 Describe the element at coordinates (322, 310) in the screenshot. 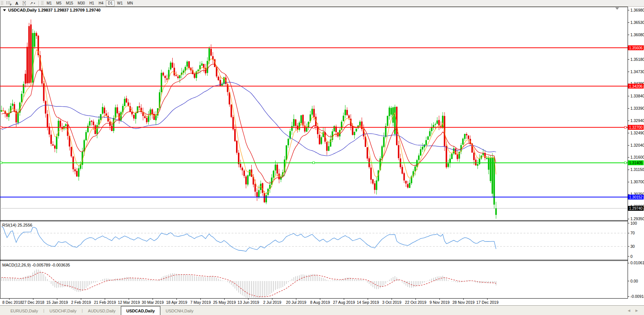

I see `chart-tab-bar: EURUSD,Daily|USDCHF,Daily|AUDUSD,DailyUS…` at that location.